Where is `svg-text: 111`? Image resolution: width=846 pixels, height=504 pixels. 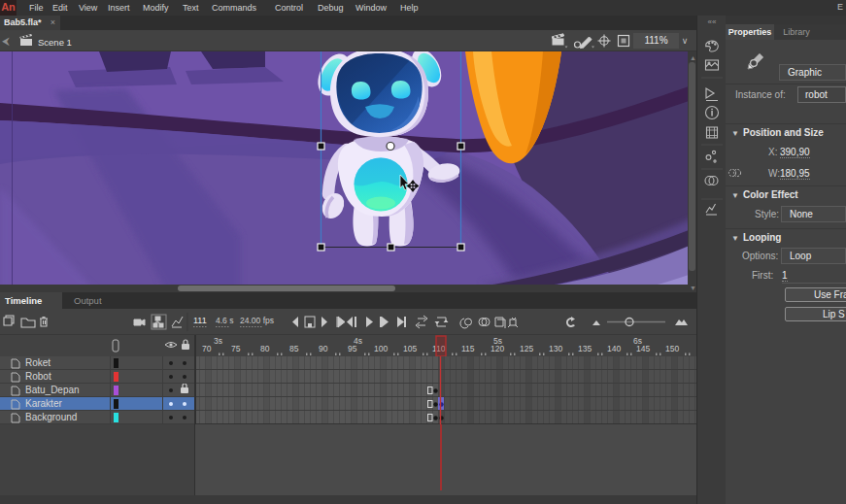
svg-text: 111 is located at coordinates (200, 320).